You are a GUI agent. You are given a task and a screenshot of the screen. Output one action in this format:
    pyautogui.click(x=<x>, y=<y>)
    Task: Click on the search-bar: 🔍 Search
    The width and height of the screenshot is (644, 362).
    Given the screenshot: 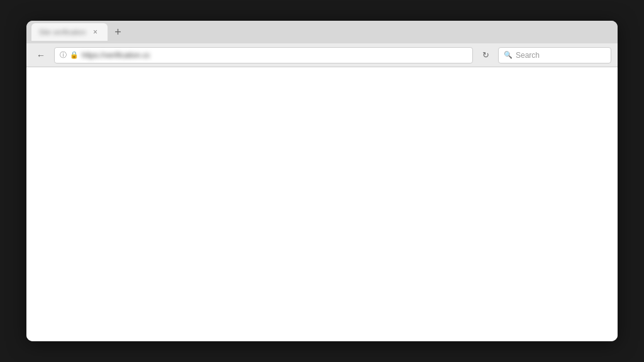 What is the action you would take?
    pyautogui.click(x=555, y=55)
    